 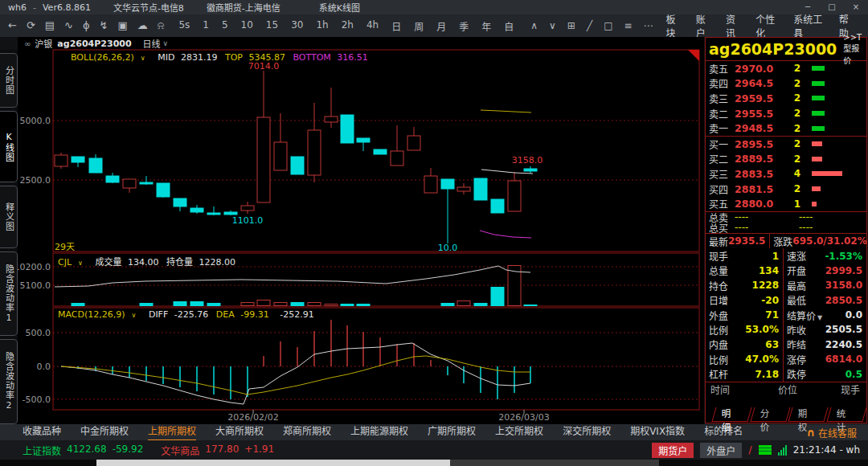 I want to click on chart-window-icon: ▣, so click(x=123, y=26).